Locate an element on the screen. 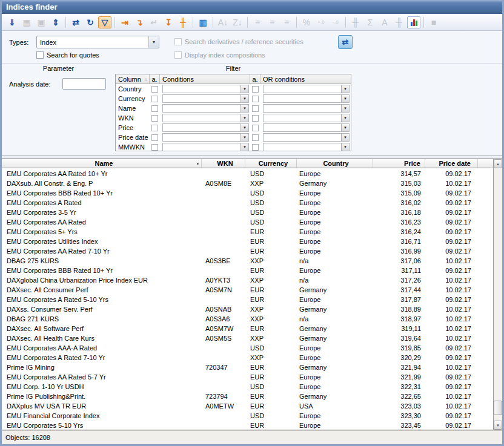 Image resolution: width=504 pixels, height=446 pixels. table-row: EMU Corporates A Rated 7-10 YrXXPEurope3… is located at coordinates (247, 358).